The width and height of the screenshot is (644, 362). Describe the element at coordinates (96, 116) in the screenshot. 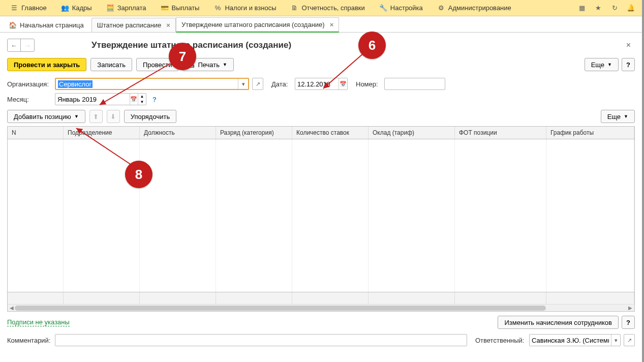

I see `move-up-button: ⬆` at that location.